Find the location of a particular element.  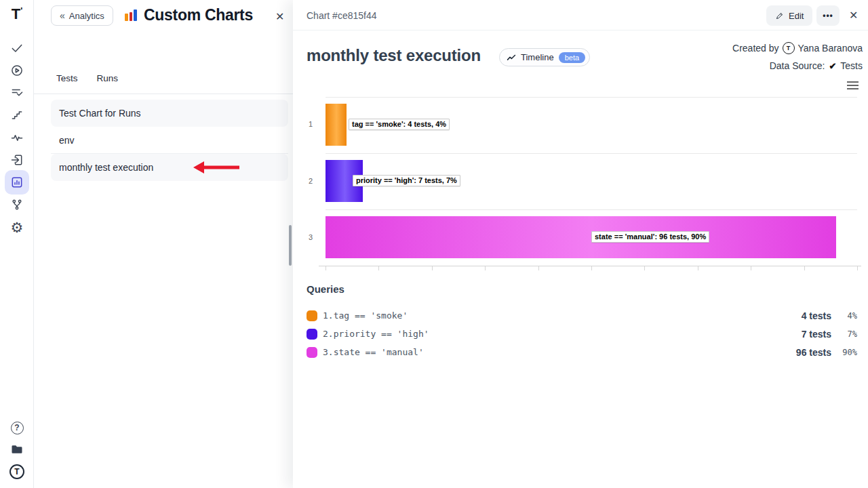

tab-runs: Runs is located at coordinates (108, 79).